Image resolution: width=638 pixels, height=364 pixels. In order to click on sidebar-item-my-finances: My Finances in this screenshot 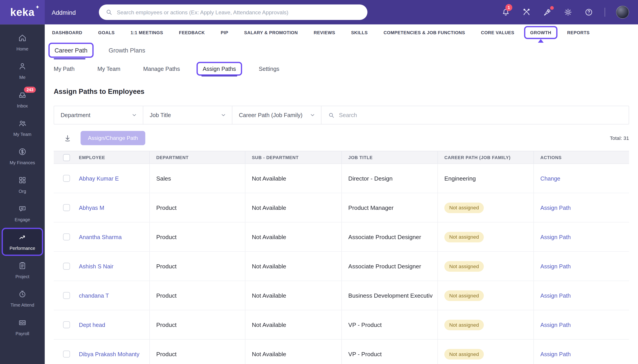, I will do `click(23, 156)`.